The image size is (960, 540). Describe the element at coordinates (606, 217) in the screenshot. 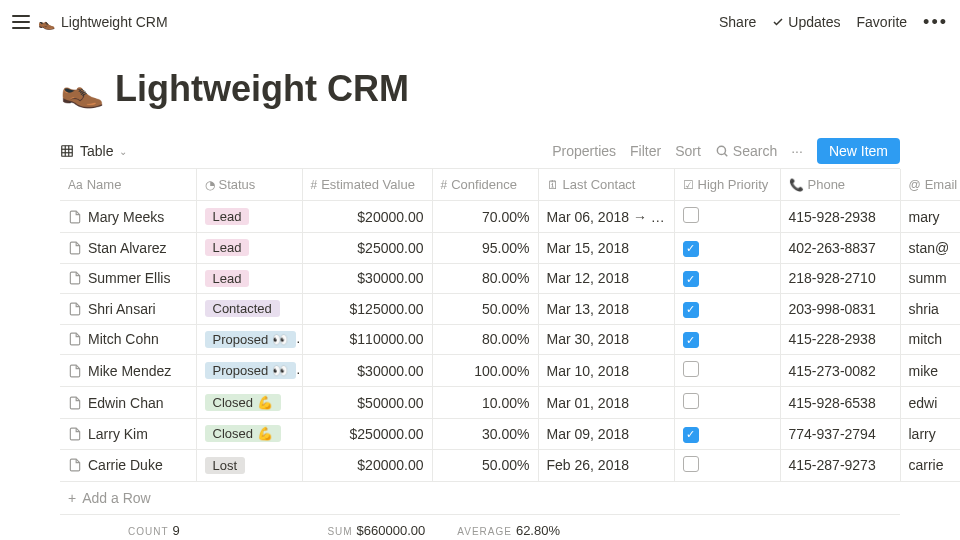

I see `cell-last: Mar 06, 2018 → Mar 0` at that location.